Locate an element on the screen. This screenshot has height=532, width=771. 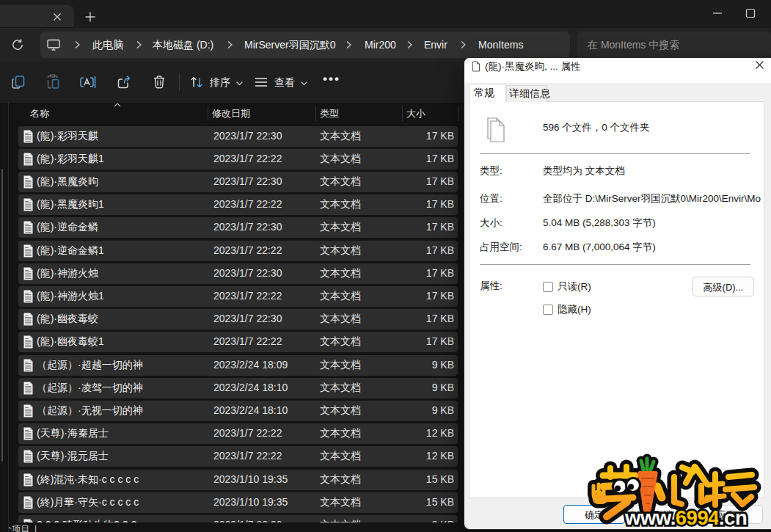
svg-text: www.6994.cn is located at coordinates (685, 518).